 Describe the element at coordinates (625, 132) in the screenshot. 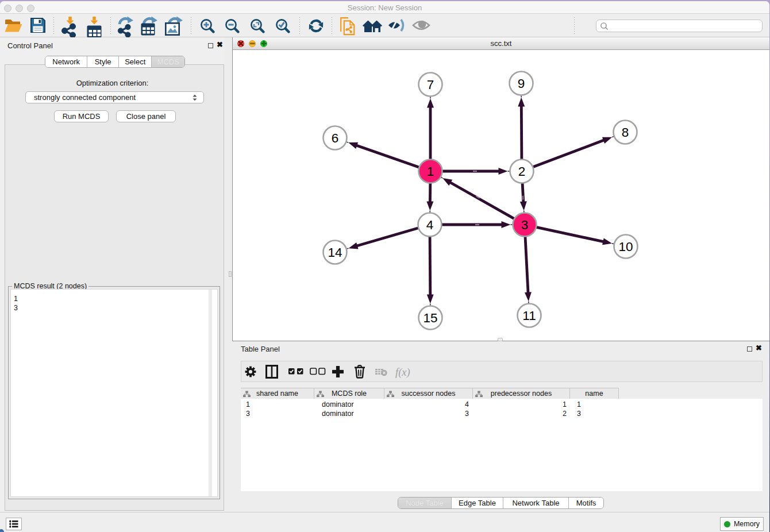

I see `svg-text: 8` at that location.